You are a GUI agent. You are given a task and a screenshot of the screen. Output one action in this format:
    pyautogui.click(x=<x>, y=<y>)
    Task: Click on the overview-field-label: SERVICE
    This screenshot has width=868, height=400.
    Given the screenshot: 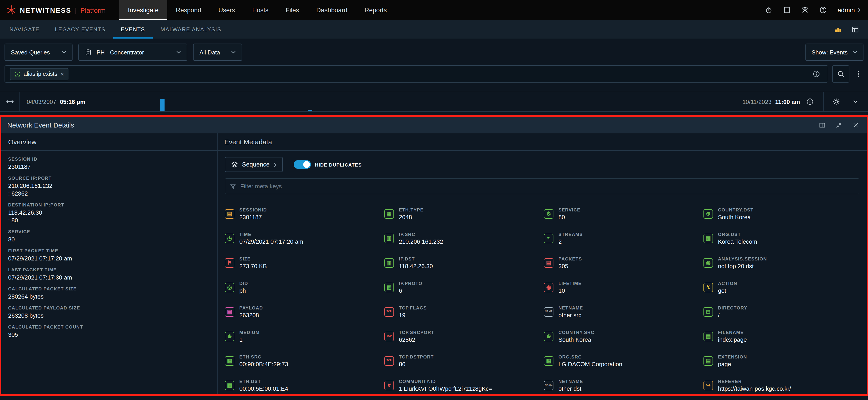 What is the action you would take?
    pyautogui.click(x=109, y=231)
    